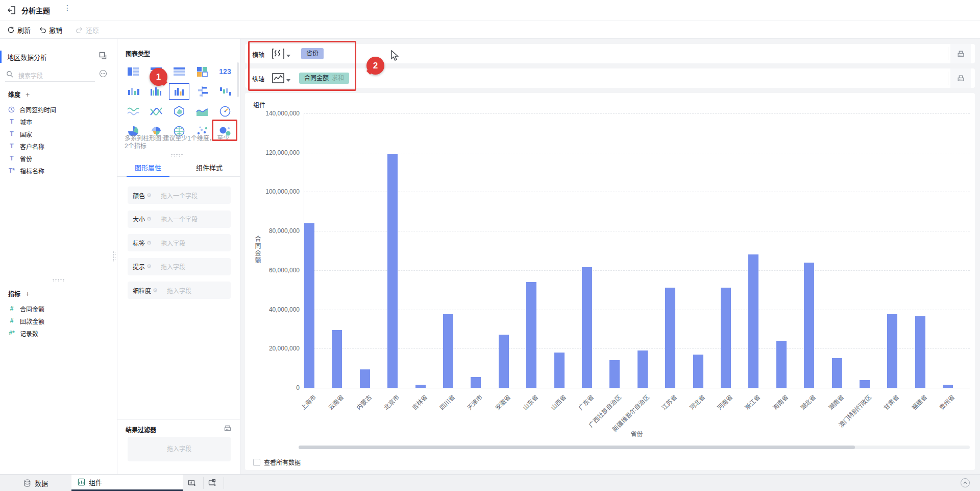 The width and height of the screenshot is (980, 491). What do you see at coordinates (19, 30) in the screenshot?
I see `refresh-button: 刷新` at bounding box center [19, 30].